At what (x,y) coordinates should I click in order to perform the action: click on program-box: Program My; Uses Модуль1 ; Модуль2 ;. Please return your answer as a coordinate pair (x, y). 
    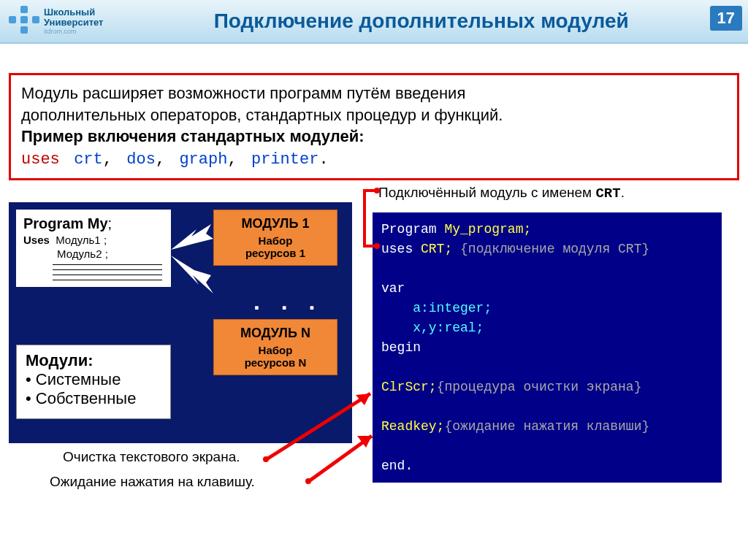
    Looking at the image, I should click on (94, 248).